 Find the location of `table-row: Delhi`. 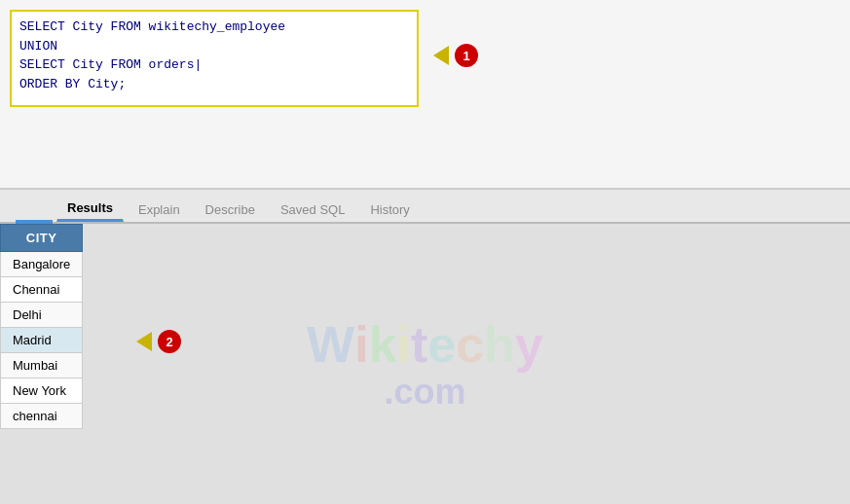

table-row: Delhi is located at coordinates (42, 315).